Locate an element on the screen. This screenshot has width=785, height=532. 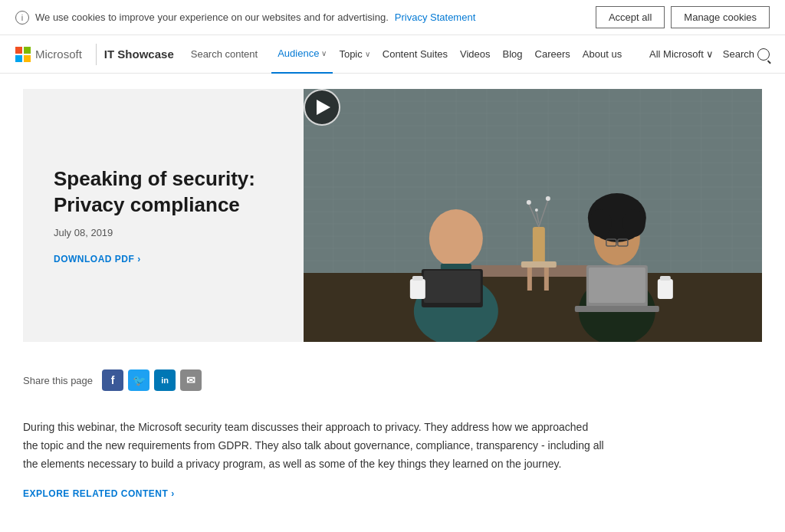
all-microsoft-dropdown: All Microsoft ∨ is located at coordinates (682, 54).